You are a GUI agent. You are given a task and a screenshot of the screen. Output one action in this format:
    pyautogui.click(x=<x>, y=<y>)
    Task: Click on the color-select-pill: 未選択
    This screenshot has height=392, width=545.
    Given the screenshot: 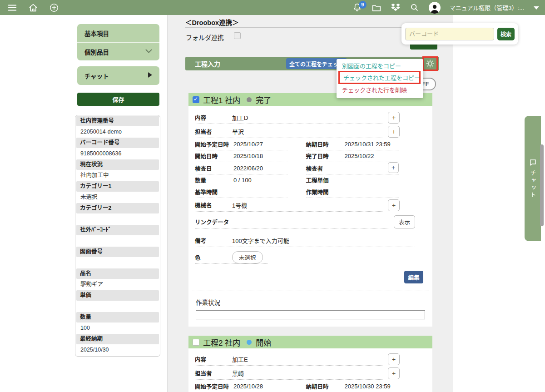 What is the action you would take?
    pyautogui.click(x=248, y=257)
    